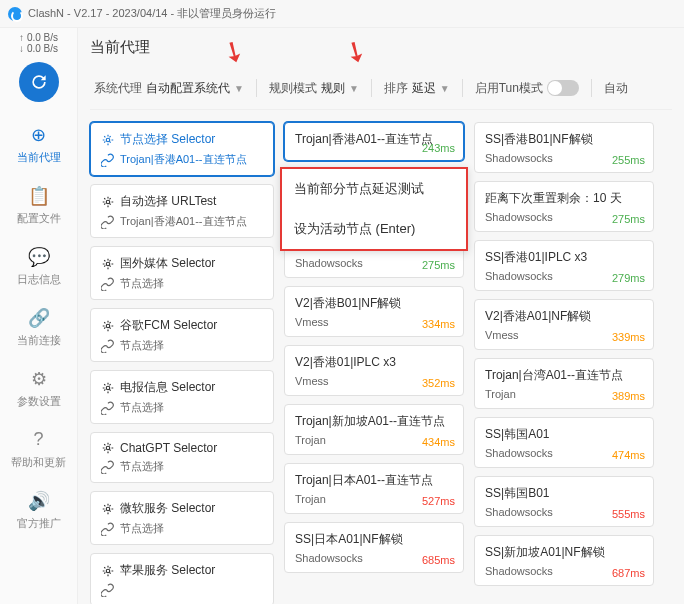  Describe the element at coordinates (169, 88) in the screenshot. I see `system-proxy-dropdown: 系统代理 自动配置系统代 ▼` at that location.